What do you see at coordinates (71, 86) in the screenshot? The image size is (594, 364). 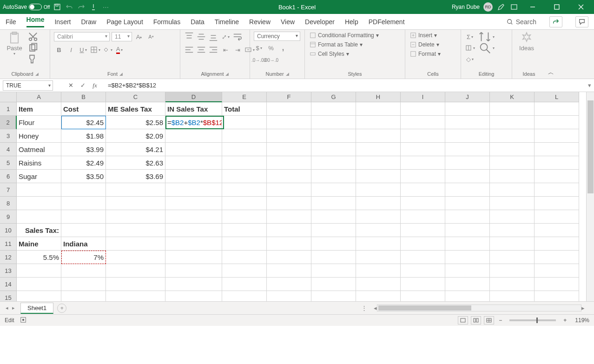 I see `cancel-formula-icon: ✕` at bounding box center [71, 86].